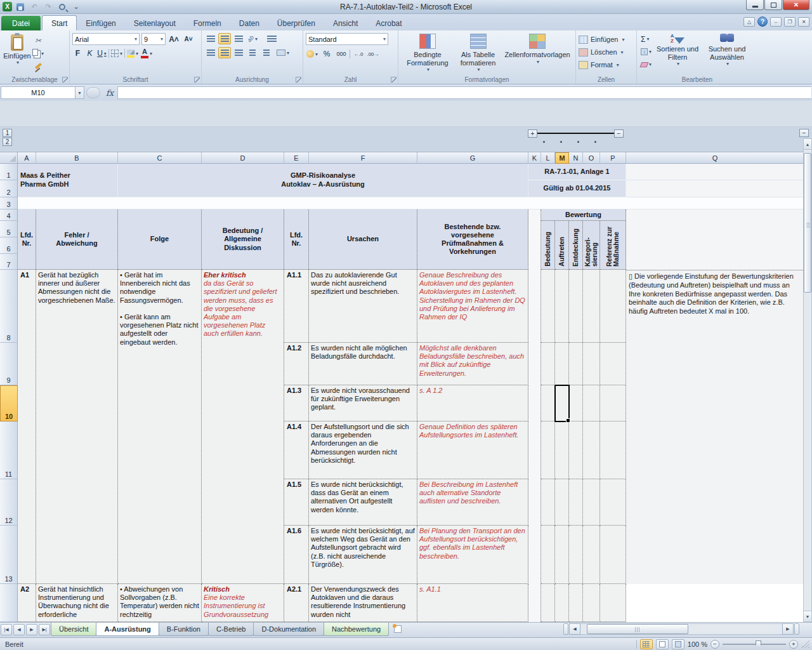 The width and height of the screenshot is (812, 650). I want to click on percent-style-button: %, so click(327, 54).